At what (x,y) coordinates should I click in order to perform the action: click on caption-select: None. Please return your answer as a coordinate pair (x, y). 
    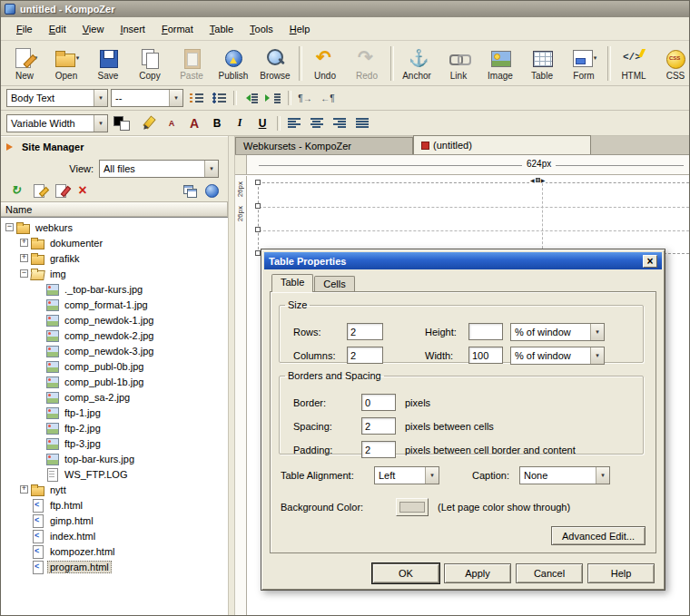
    Looking at the image, I should click on (565, 475).